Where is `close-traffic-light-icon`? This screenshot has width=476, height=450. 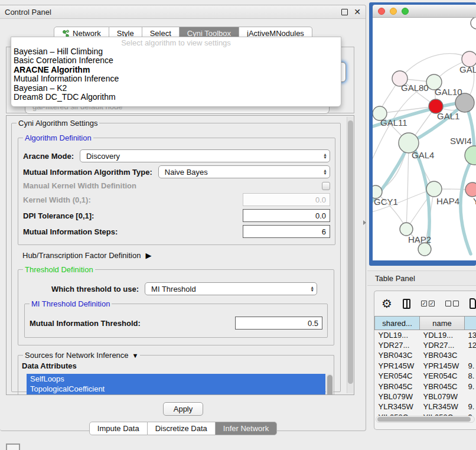 close-traffic-light-icon is located at coordinates (382, 11).